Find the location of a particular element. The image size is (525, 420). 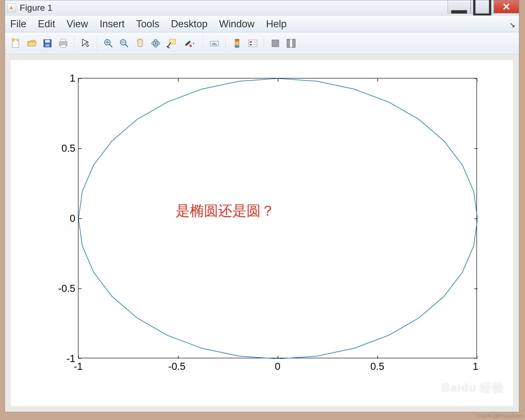

open-button is located at coordinates (32, 43).